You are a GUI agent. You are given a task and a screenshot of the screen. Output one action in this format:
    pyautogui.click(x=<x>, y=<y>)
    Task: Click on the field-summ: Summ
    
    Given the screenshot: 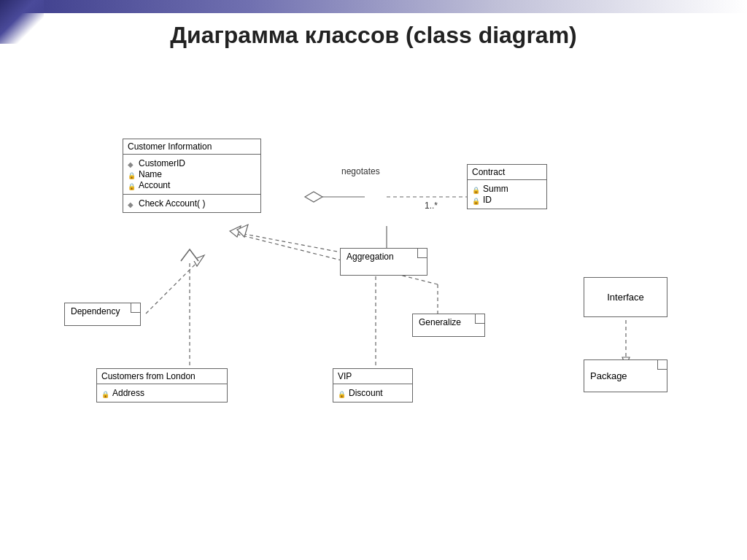 What is the action you would take?
    pyautogui.click(x=507, y=189)
    